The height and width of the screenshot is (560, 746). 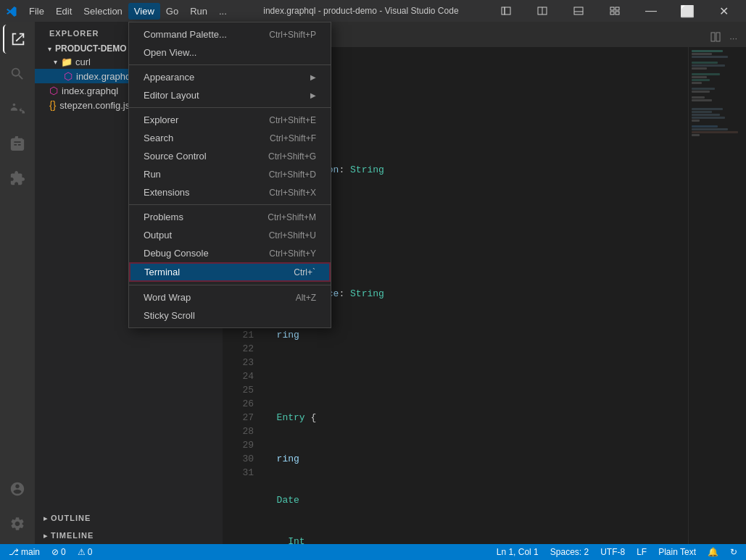 What do you see at coordinates (158, 235) in the screenshot?
I see `output-label: Output` at bounding box center [158, 235].